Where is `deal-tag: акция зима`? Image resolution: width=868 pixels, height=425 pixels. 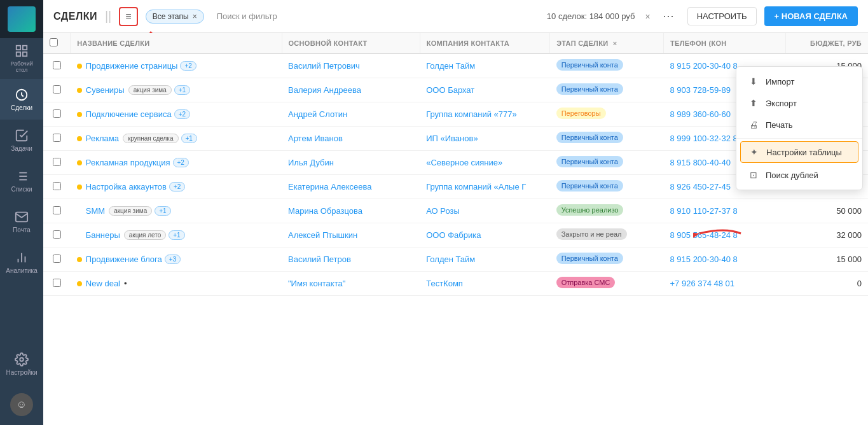 deal-tag: акция зима is located at coordinates (150, 90).